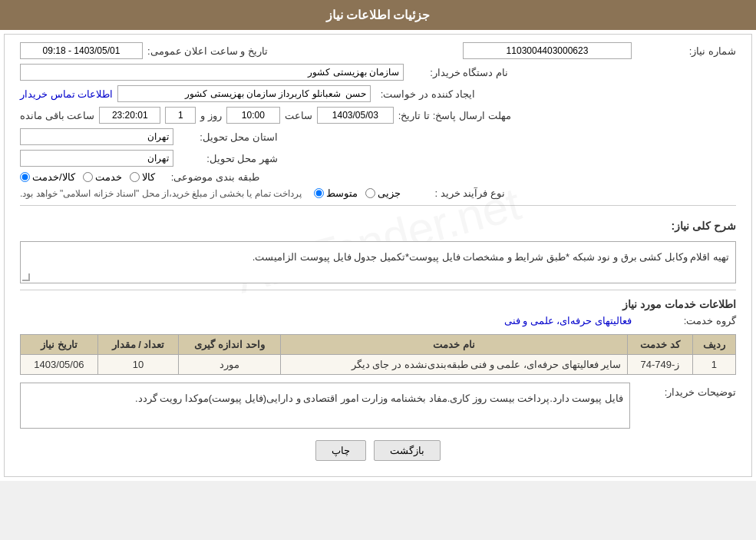 This screenshot has width=756, height=540. What do you see at coordinates (378, 15) in the screenshot?
I see `page-title: جزئیات اطلاعات نیاز` at bounding box center [378, 15].